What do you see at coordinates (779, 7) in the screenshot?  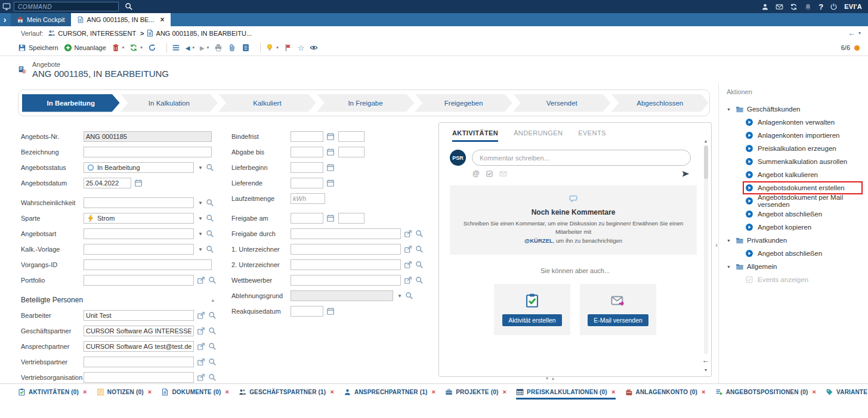 I see `mail-icon` at bounding box center [779, 7].